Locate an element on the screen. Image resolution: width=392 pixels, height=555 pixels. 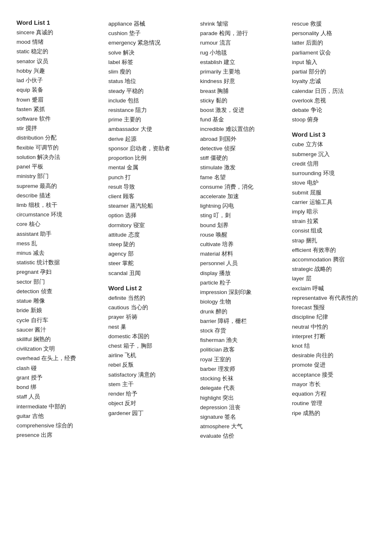
word-chinese: 成熟的 is located at coordinates (312, 413).